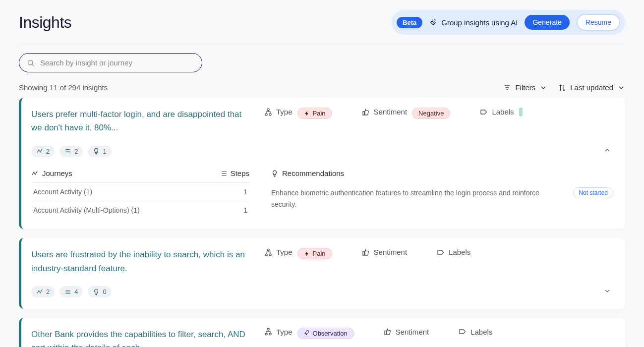 This screenshot has height=347, width=644. I want to click on group-insights-label: Group insights using AI, so click(473, 23).